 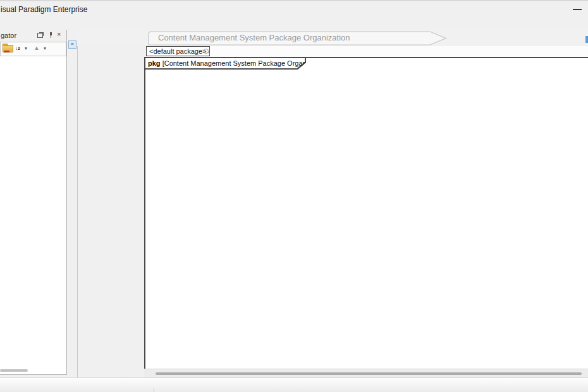 I want to click on collapse-icon: ▲, so click(x=37, y=48).